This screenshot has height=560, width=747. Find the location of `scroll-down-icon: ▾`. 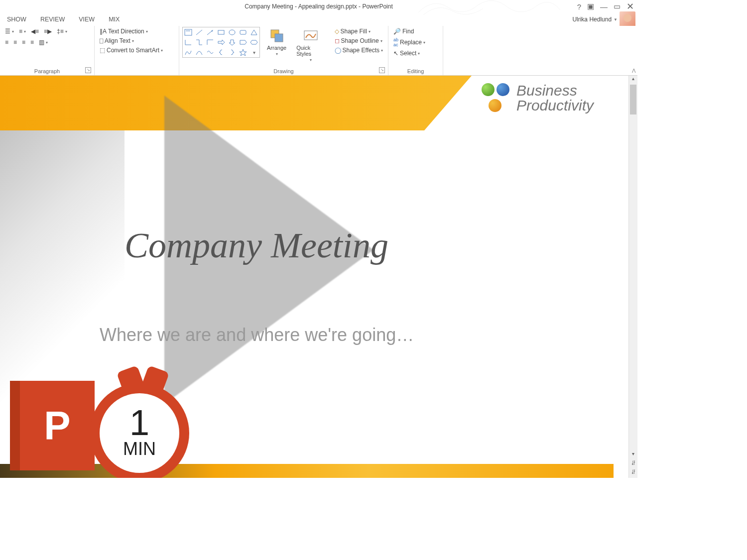

scroll-down-icon: ▾ is located at coordinates (633, 455).